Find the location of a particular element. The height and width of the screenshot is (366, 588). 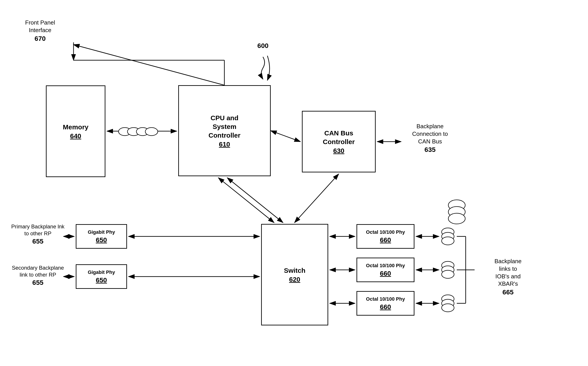

memory-label: Memory is located at coordinates (76, 127).